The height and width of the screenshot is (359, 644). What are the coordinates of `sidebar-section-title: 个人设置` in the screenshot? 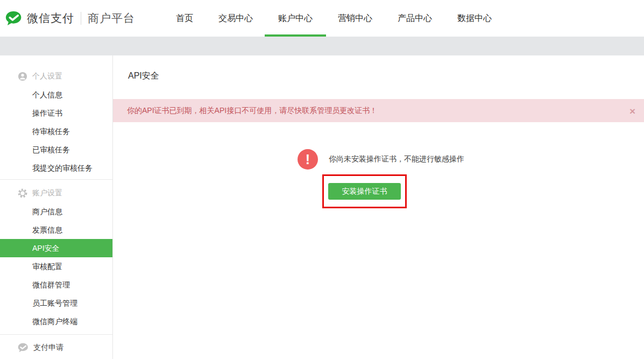 It's located at (47, 76).